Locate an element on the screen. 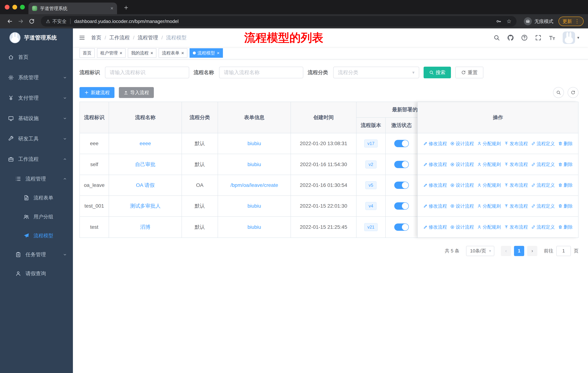 This screenshot has width=588, height=373. browser-menu-icon: ⋮ is located at coordinates (577, 21).